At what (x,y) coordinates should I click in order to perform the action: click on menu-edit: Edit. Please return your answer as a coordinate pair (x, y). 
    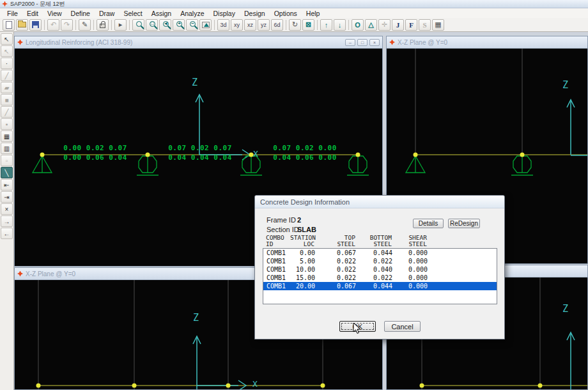
    Looking at the image, I should click on (33, 13).